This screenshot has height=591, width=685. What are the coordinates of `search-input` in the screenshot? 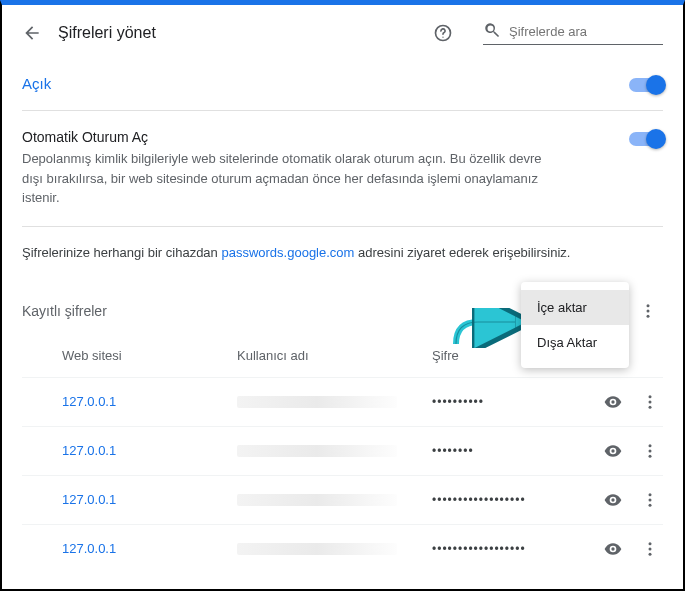 It's located at (586, 32).